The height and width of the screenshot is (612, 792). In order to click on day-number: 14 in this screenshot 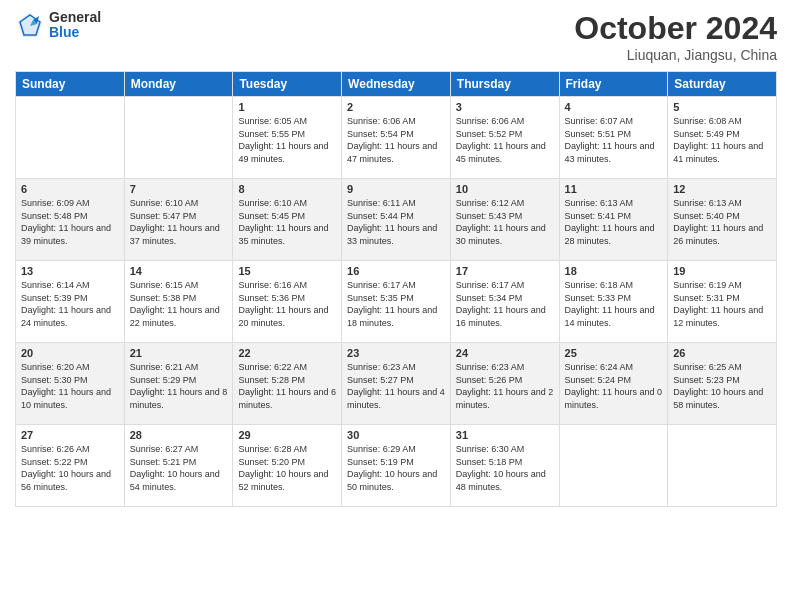, I will do `click(179, 271)`.